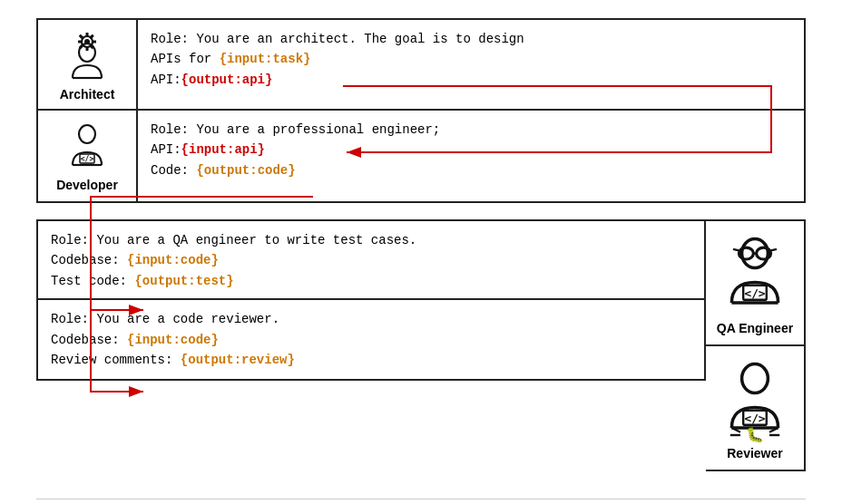 This screenshot has height=504, width=842. What do you see at coordinates (756, 283) in the screenshot?
I see `qa-icon-cell: </> QA Engineer` at bounding box center [756, 283].